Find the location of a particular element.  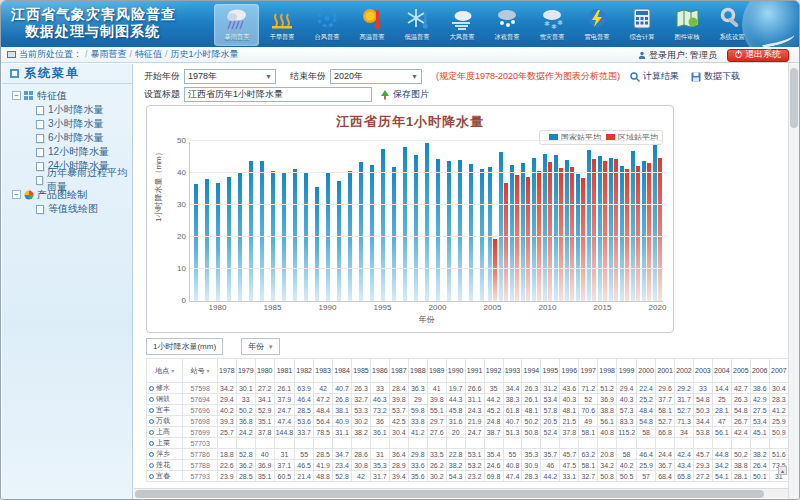

bar-区域站平均-2012 is located at coordinates (572, 234).